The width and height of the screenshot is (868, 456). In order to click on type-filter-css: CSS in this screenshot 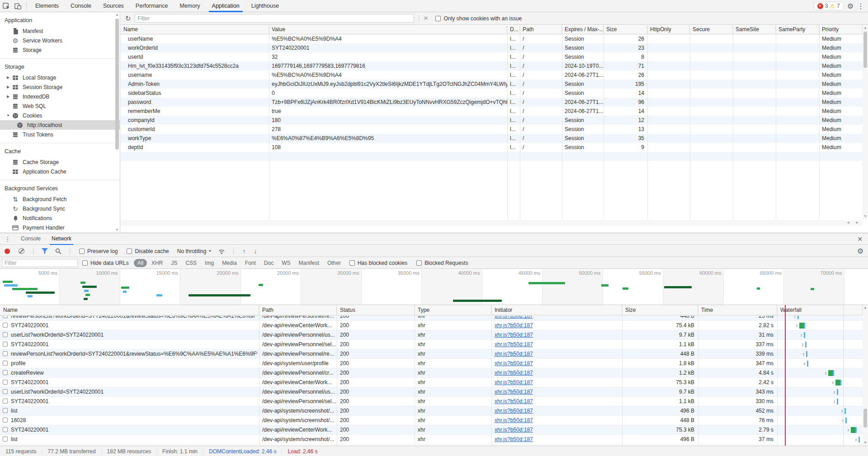, I will do `click(191, 263)`.